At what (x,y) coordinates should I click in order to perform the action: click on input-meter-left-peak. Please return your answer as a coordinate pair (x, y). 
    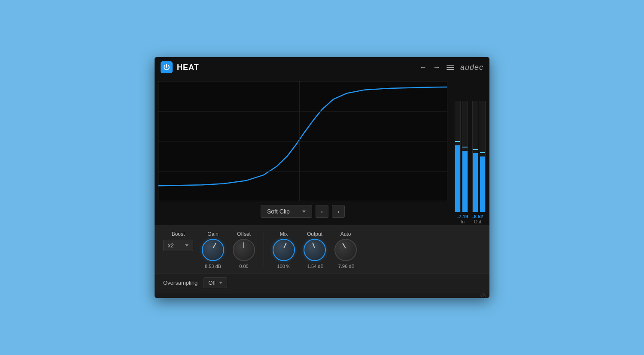
    Looking at the image, I should click on (458, 141).